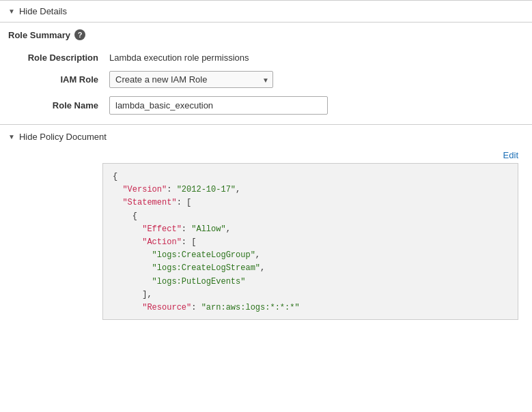 The width and height of the screenshot is (532, 412). I want to click on hide-details-label: Hide Details, so click(43, 11).